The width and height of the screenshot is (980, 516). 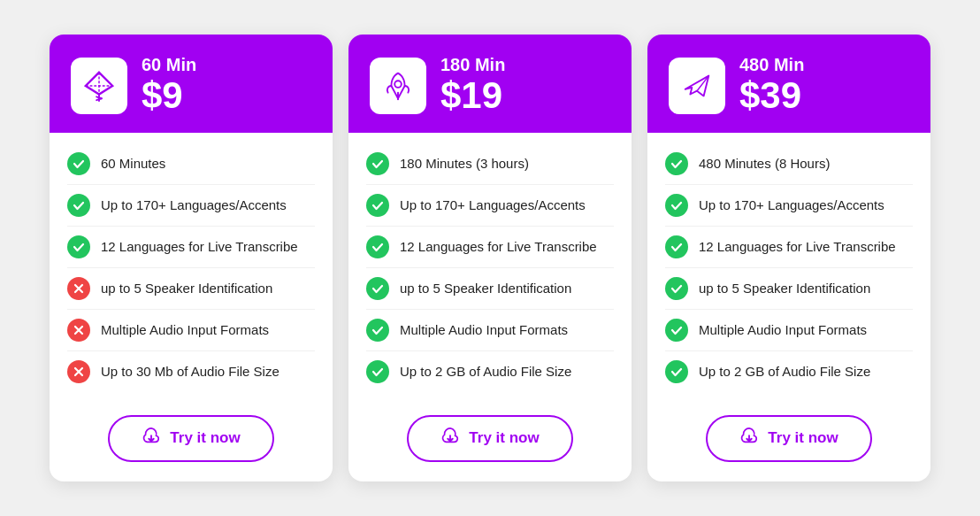 What do you see at coordinates (191, 83) in the screenshot?
I see `card-header-plan-60: 60 Min$9` at bounding box center [191, 83].